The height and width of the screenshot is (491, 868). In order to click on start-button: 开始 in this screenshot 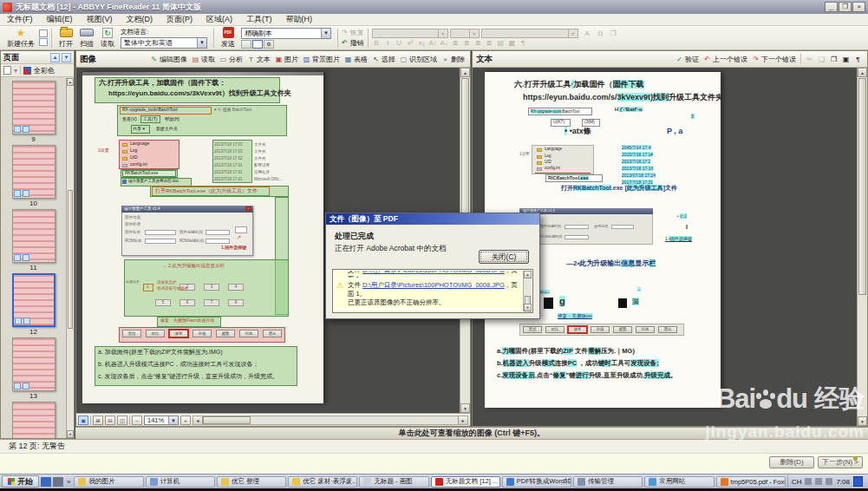, I will do `click(21, 481)`.